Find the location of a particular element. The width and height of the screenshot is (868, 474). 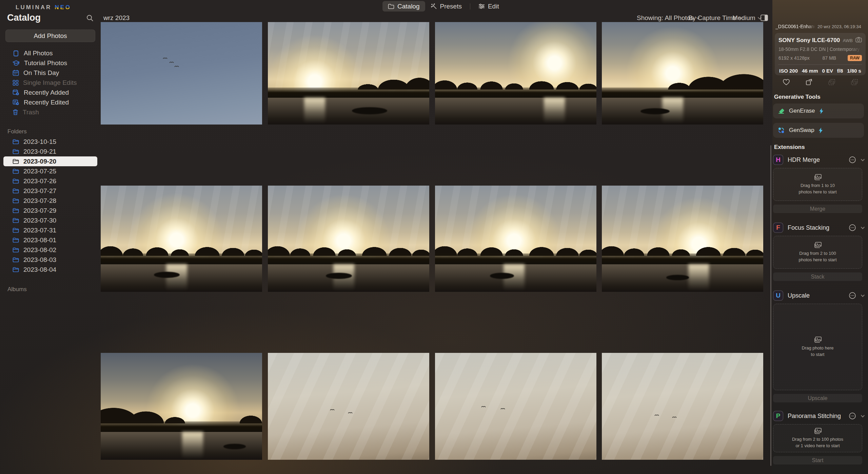

search-icon is located at coordinates (90, 19).